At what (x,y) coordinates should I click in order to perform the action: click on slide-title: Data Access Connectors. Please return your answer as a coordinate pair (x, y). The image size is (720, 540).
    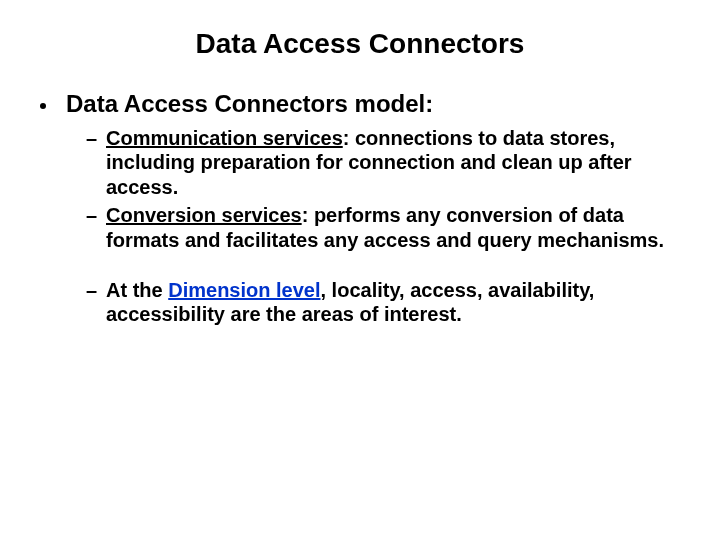
    Looking at the image, I should click on (360, 44).